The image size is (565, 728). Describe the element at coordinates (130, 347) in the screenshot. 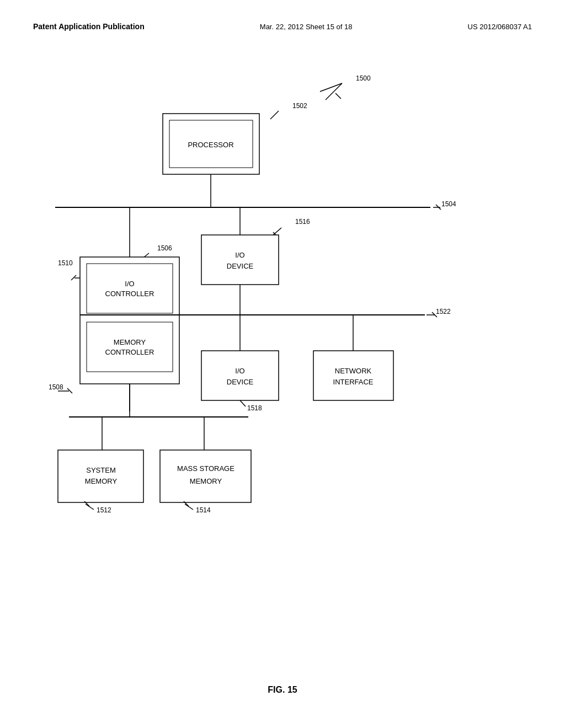

I see `memory-controller-box` at that location.